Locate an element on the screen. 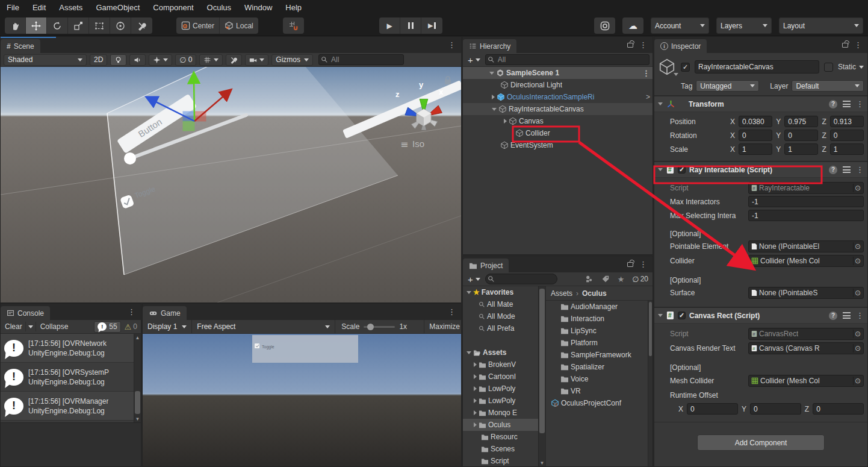  folder-item: Spatializer is located at coordinates (600, 367).